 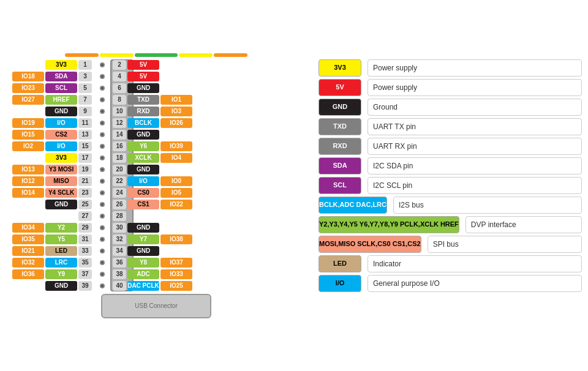 I want to click on right-pin-number: 8, so click(x=119, y=100).